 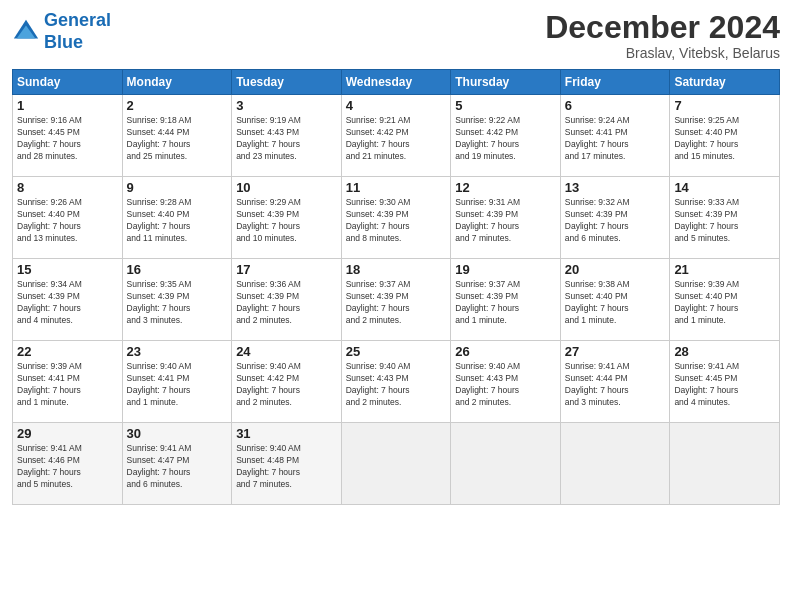 I want to click on day-number: 28, so click(x=724, y=352).